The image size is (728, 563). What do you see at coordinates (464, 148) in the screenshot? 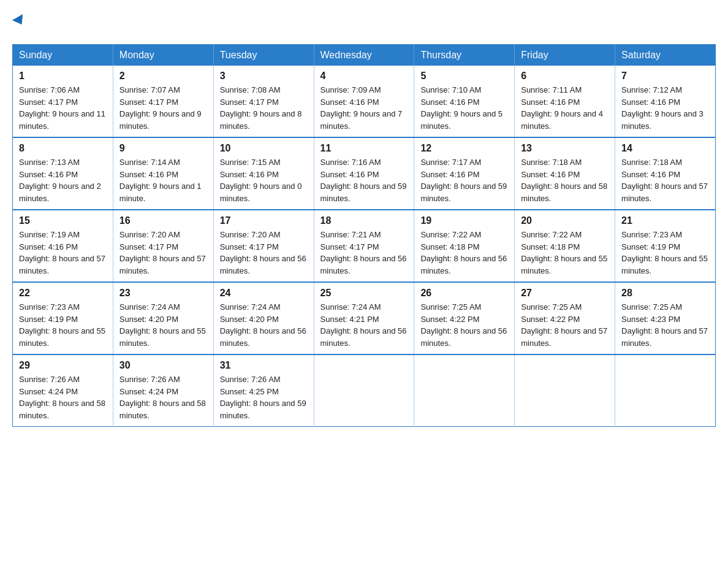
I see `day-number: 12` at bounding box center [464, 148].